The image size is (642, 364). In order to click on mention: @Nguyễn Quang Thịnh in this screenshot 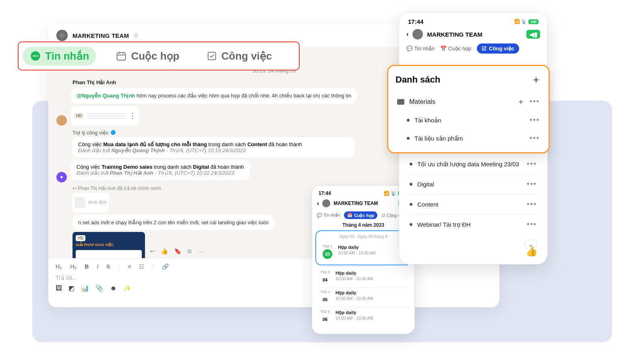, I will do `click(106, 96)`.